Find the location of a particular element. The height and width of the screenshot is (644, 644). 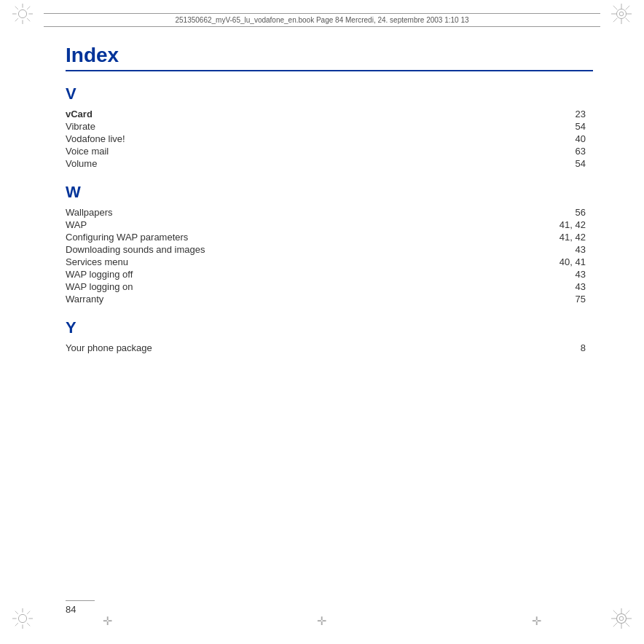

entry-name: WAP logging on is located at coordinates (237, 287).